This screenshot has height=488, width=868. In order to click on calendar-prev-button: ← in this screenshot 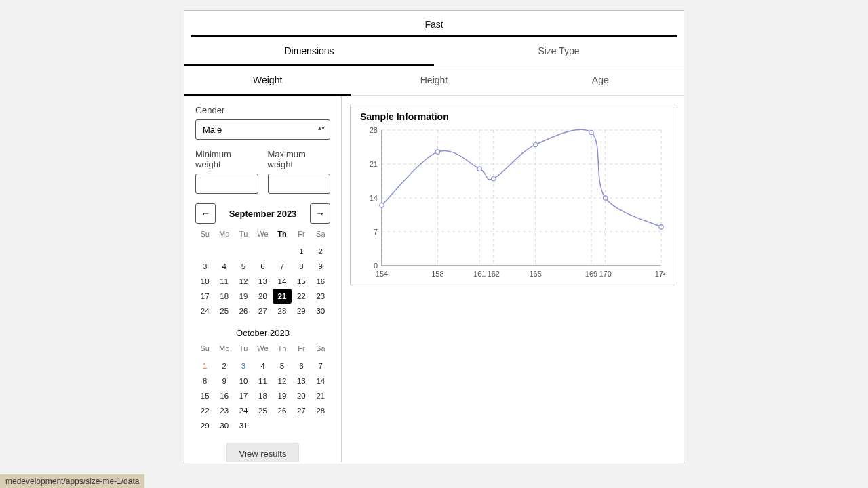, I will do `click(205, 214)`.